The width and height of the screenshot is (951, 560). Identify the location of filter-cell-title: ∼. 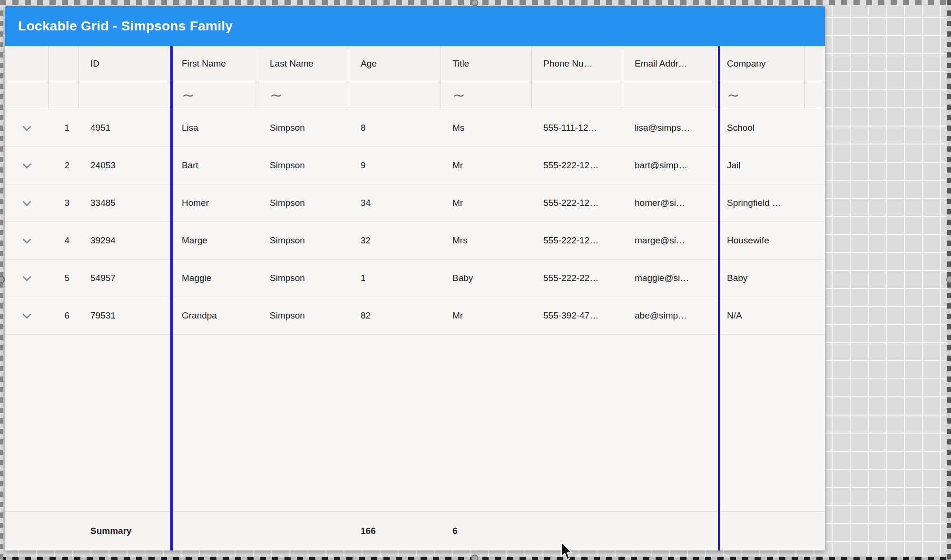
(486, 95).